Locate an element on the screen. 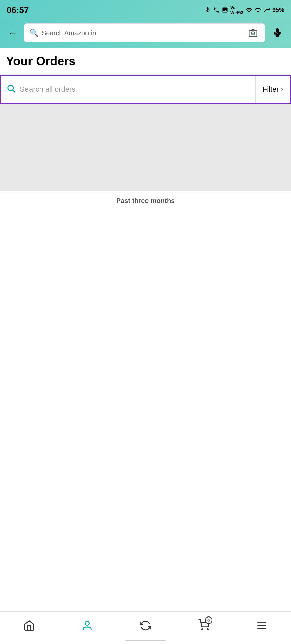 This screenshot has height=644, width=291. amazon-search-bar: 🔍 Search Amazon.in is located at coordinates (144, 33).